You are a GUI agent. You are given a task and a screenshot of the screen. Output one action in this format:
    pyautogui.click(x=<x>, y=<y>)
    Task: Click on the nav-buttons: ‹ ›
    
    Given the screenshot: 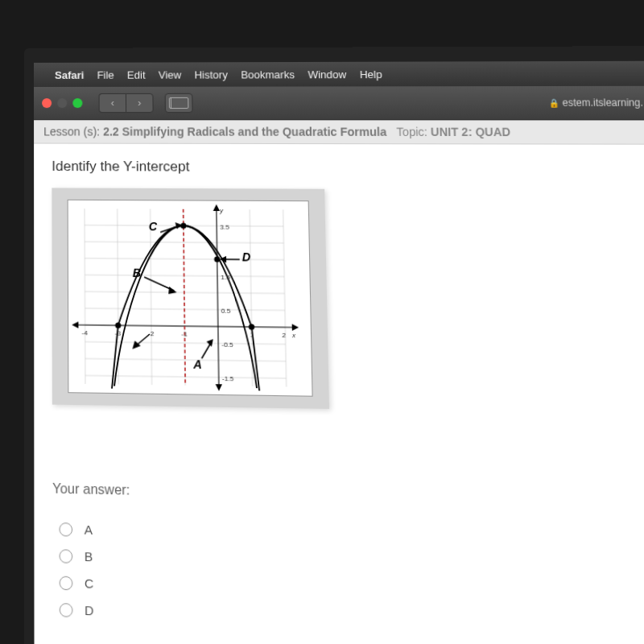 What is the action you would take?
    pyautogui.click(x=126, y=103)
    